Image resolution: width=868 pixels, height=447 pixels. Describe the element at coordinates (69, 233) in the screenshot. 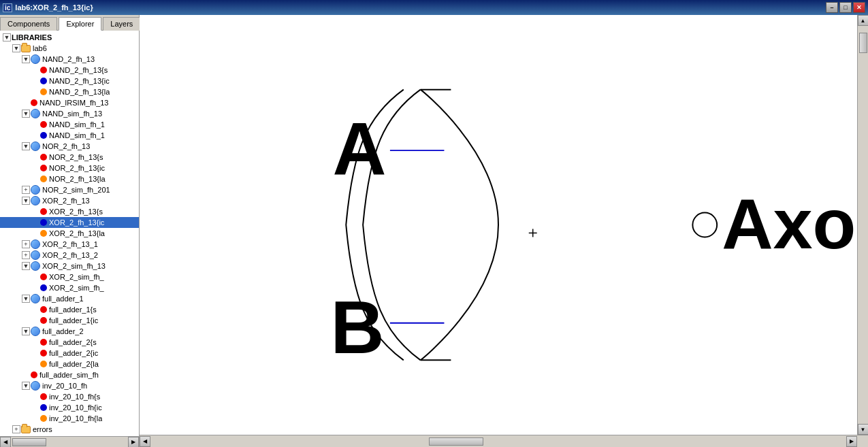

I see `library-tree: ▼ LIBRARIES ▼ lab6 ▼ NAND_2_fh_13` at that location.